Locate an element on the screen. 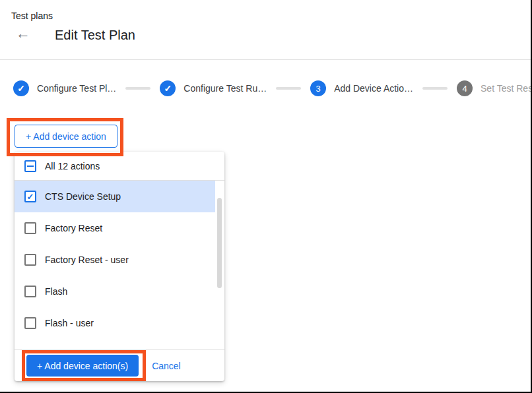 Image resolution: width=532 pixels, height=393 pixels. scrollbar-thumb is located at coordinates (219, 243).